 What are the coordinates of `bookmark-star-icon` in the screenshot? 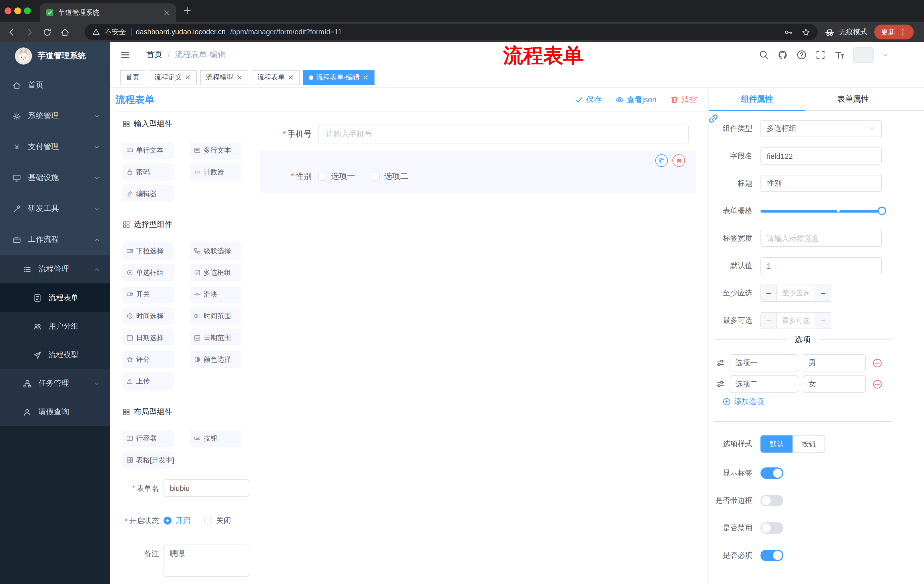 It's located at (806, 32).